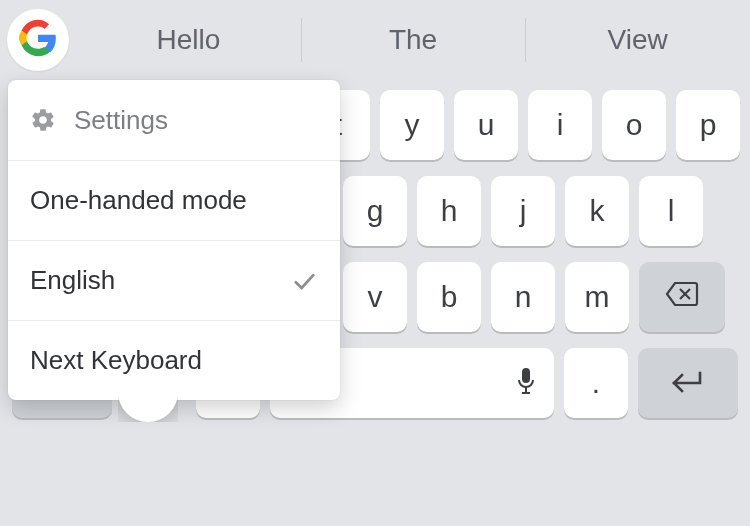  Describe the element at coordinates (116, 360) in the screenshot. I see `popup-item-label: Next Keyboard` at that location.